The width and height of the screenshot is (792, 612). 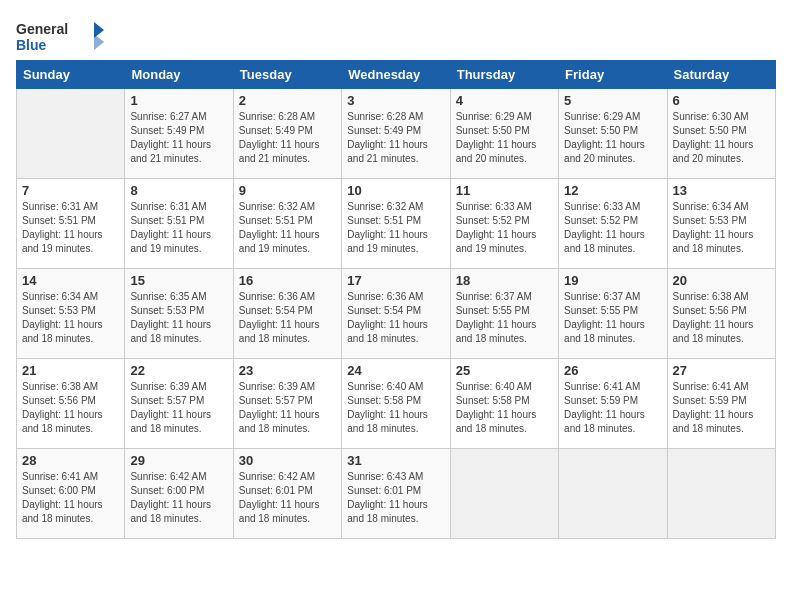 What do you see at coordinates (504, 75) in the screenshot?
I see `weekday-header-thursday: Thursday` at bounding box center [504, 75].